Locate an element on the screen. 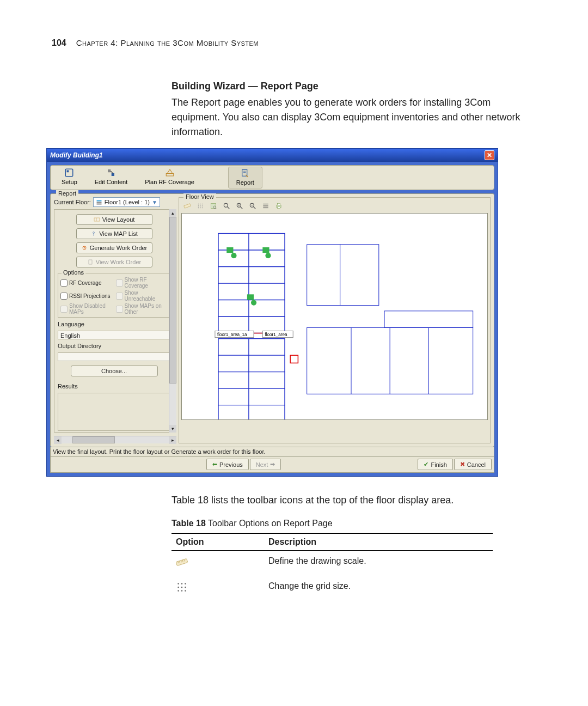  scroll-right-icon: ▸ is located at coordinates (173, 440).